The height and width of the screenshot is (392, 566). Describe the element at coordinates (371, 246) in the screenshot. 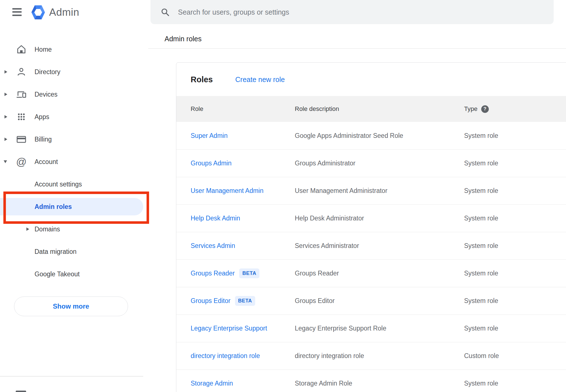

I see `table-row: Services AdminServices AdministratorSyst…` at that location.